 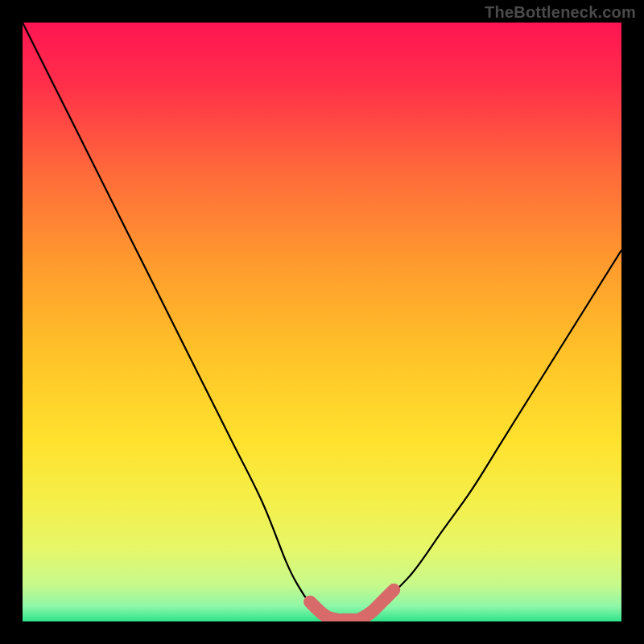 What do you see at coordinates (560, 13) in the screenshot?
I see `watermark-text: TheBottleneck.com` at bounding box center [560, 13].